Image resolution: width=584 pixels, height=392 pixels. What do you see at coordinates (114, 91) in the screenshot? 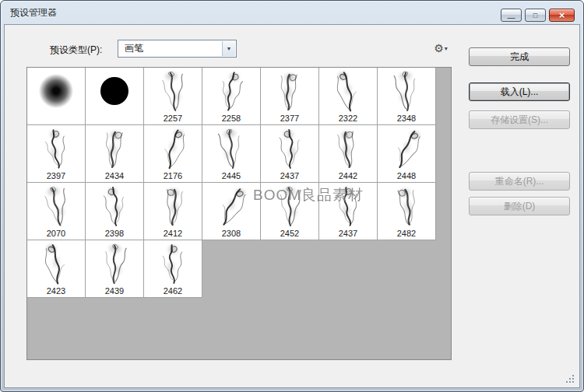
I see `hard-round-brush-preview` at bounding box center [114, 91].